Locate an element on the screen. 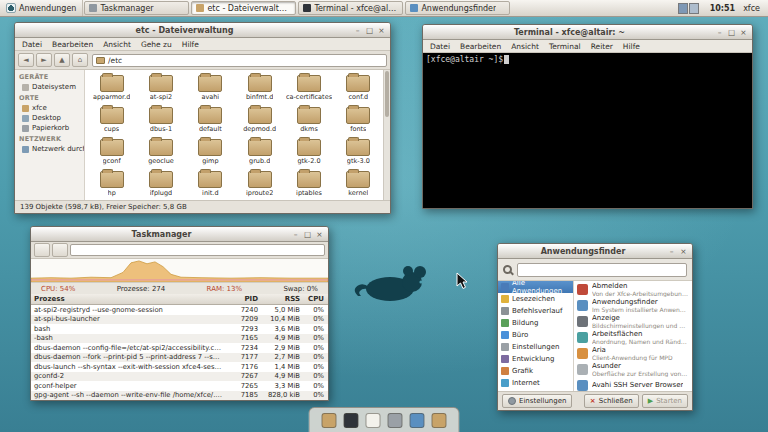 The height and width of the screenshot is (432, 768). folder-item: init.d is located at coordinates (210, 184).